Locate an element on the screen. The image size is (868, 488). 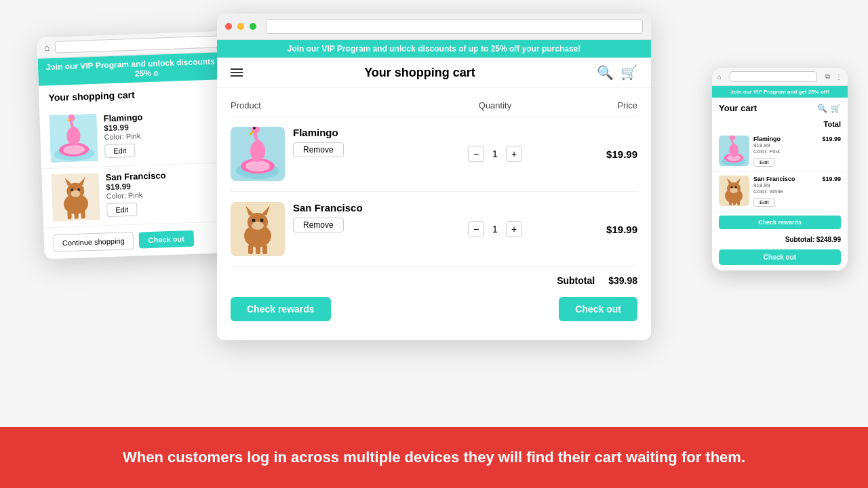
right-menu-icon: ⋮ is located at coordinates (839, 77).